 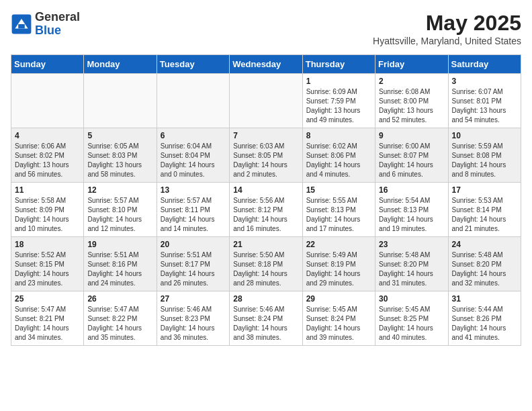 What do you see at coordinates (120, 156) in the screenshot?
I see `calendar-cell: 5Sunrise: 6:05 AM Sunset: 8:03 PM Daylig…` at bounding box center [120, 156].